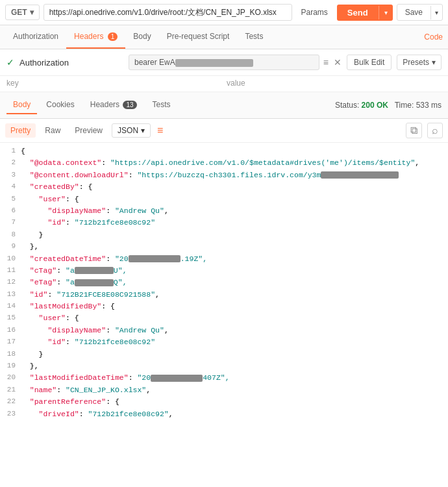  What do you see at coordinates (36, 37) in the screenshot?
I see `tab-authorization: Authorization` at bounding box center [36, 37].